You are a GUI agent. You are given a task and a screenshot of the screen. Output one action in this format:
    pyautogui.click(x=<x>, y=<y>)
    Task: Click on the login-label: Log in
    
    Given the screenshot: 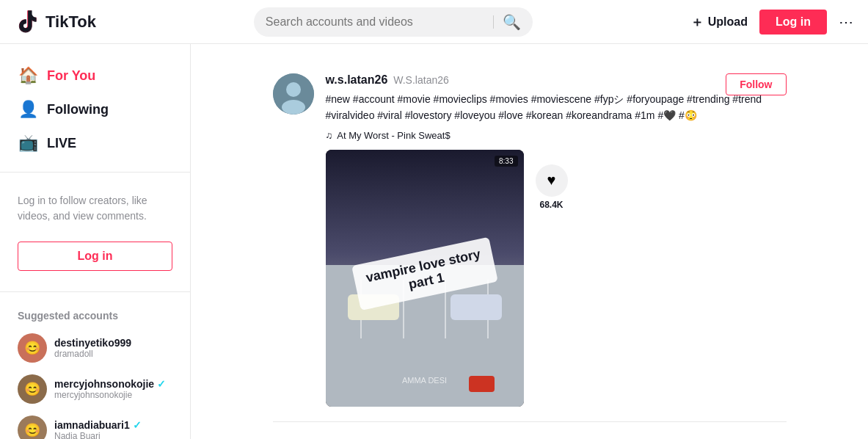 What is the action you would take?
    pyautogui.click(x=793, y=22)
    